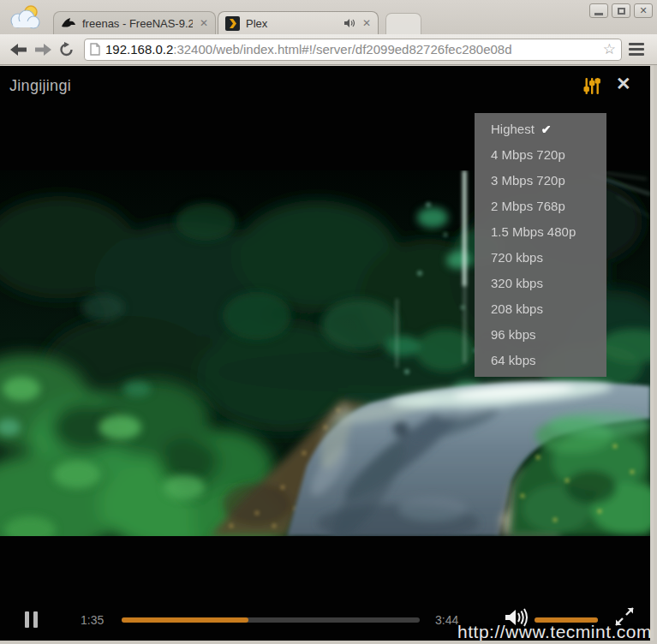 The height and width of the screenshot is (644, 657). What do you see at coordinates (271, 620) in the screenshot?
I see `seek-bar` at bounding box center [271, 620].